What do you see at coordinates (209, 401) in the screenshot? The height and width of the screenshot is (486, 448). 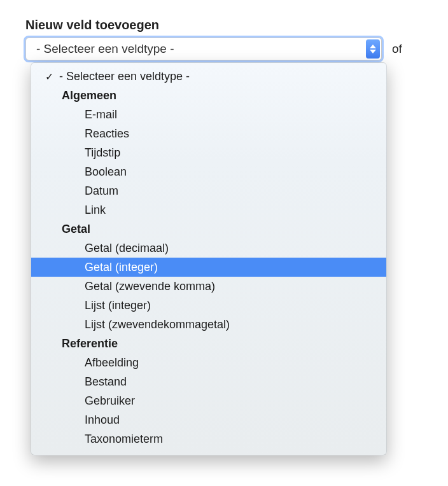 I see `dropdown-option-gebruiker: Gebruiker` at bounding box center [209, 401].